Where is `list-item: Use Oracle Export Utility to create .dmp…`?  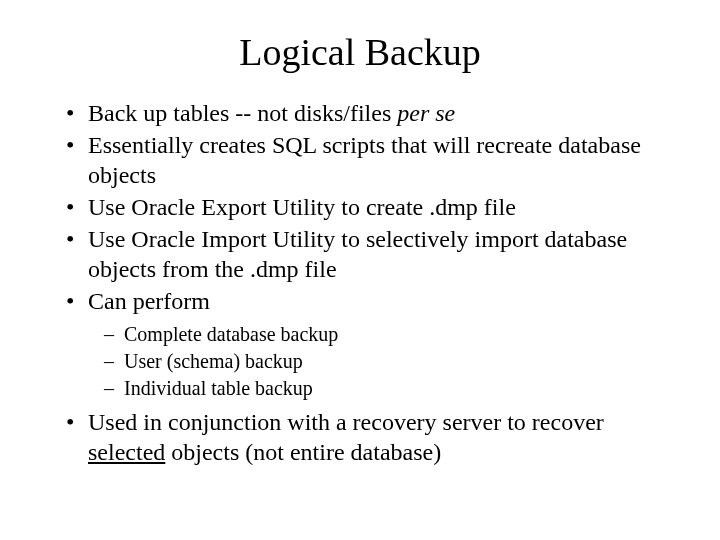 list-item: Use Oracle Export Utility to create .dmp… is located at coordinates (360, 207).